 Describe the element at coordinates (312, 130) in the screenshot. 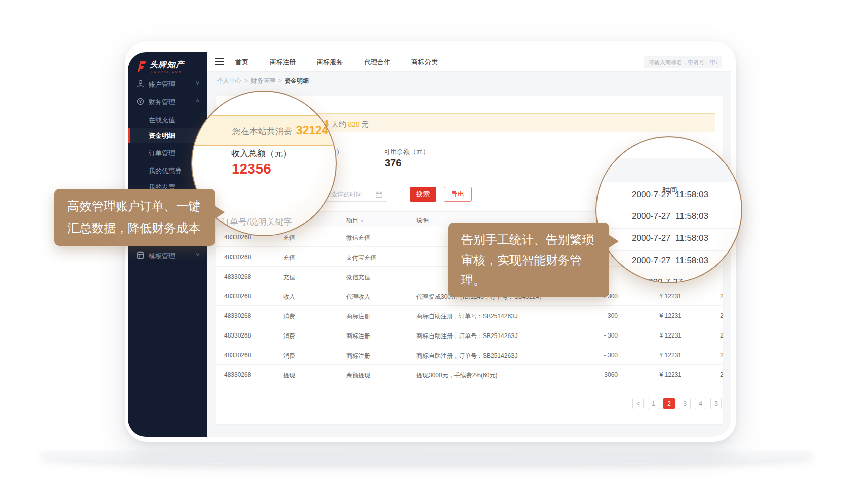

I see `magnified-banner-amount: 32124` at that location.